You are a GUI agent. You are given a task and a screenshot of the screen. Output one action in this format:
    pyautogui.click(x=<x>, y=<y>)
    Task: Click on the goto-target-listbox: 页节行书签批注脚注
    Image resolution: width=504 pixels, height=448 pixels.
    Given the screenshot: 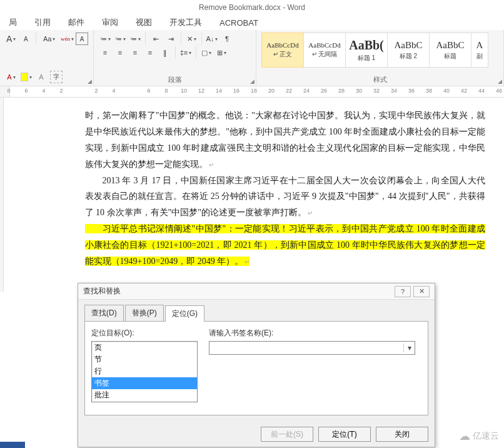 What is the action you would take?
    pyautogui.click(x=144, y=372)
    